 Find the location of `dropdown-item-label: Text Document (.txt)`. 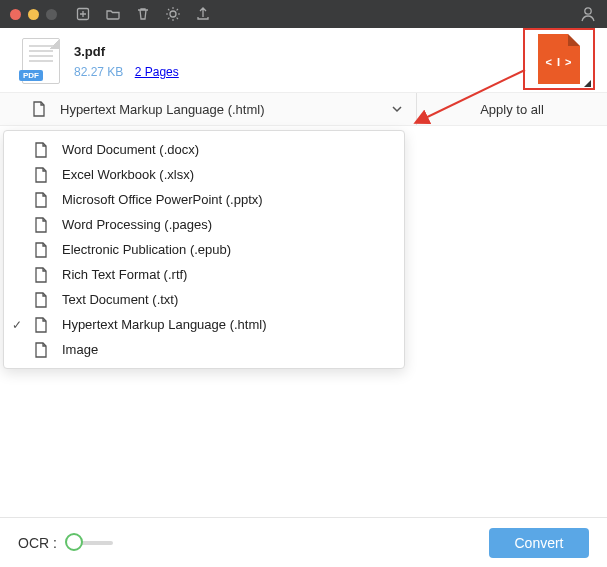

dropdown-item-label: Text Document (.txt) is located at coordinates (120, 300).